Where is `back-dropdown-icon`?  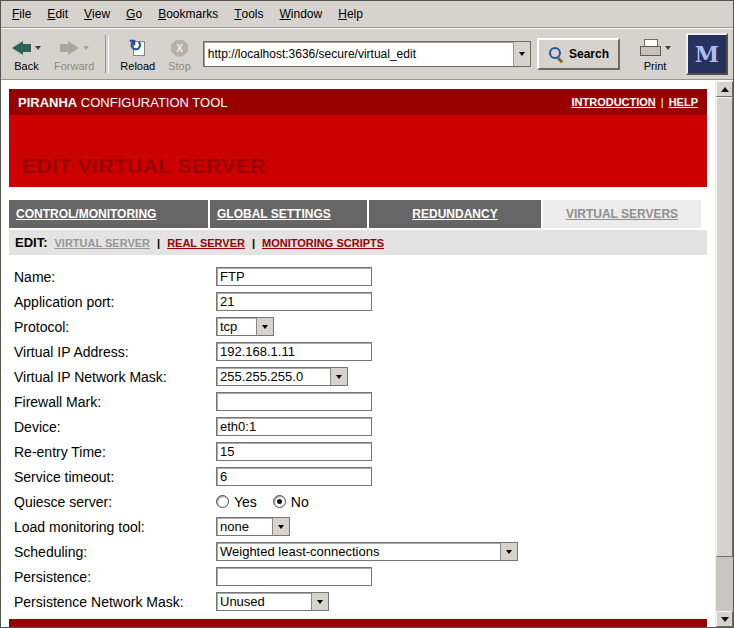 back-dropdown-icon is located at coordinates (38, 48).